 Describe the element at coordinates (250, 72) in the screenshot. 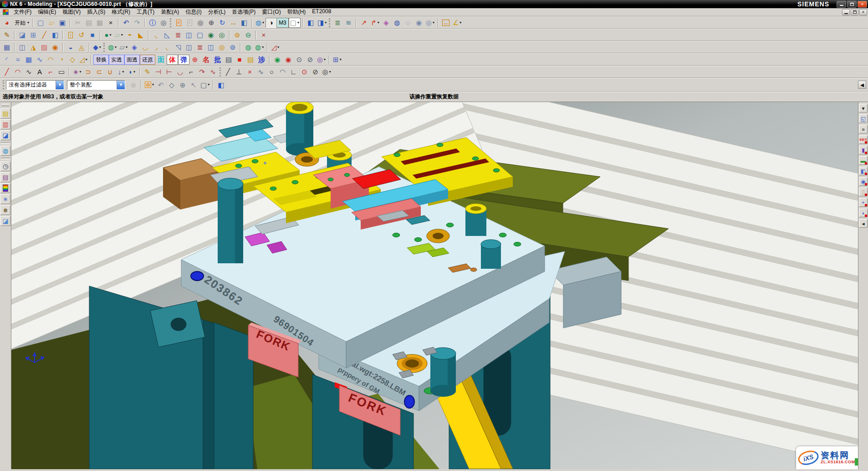

I see `cross-point-button: ×` at that location.